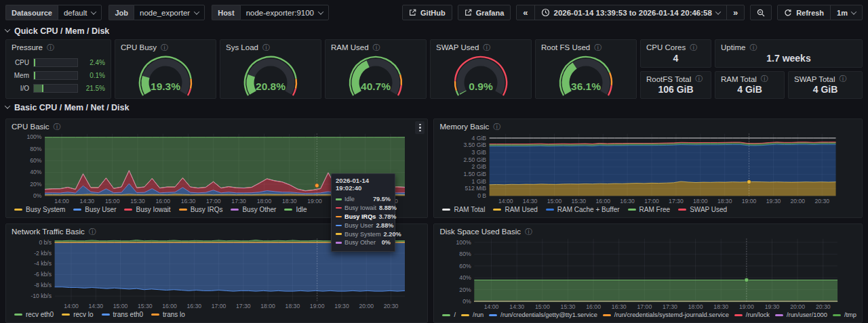 The height and width of the screenshot is (323, 868). Describe the element at coordinates (168, 314) in the screenshot. I see `legend-item-trans-lo: trans lo` at that location.